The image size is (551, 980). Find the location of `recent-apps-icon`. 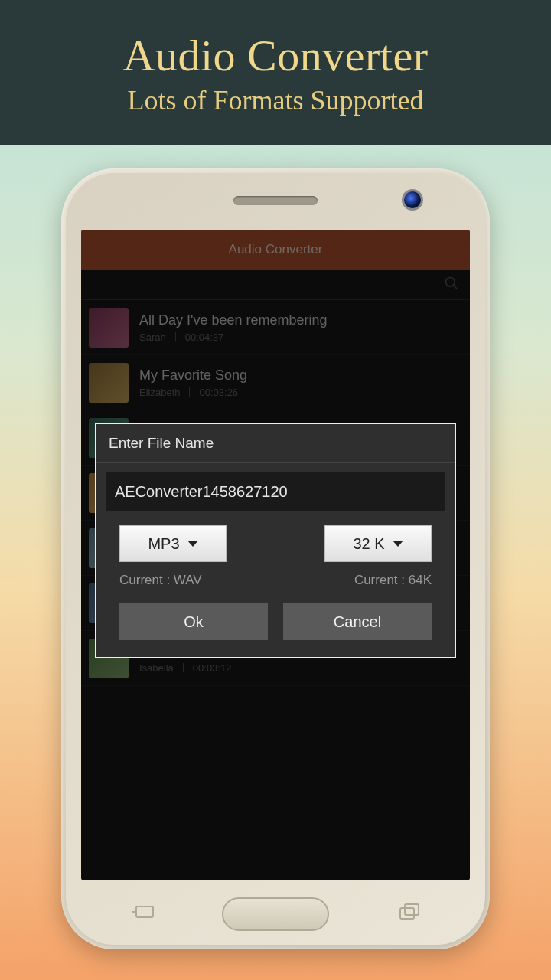

recent-apps-icon is located at coordinates (409, 913).